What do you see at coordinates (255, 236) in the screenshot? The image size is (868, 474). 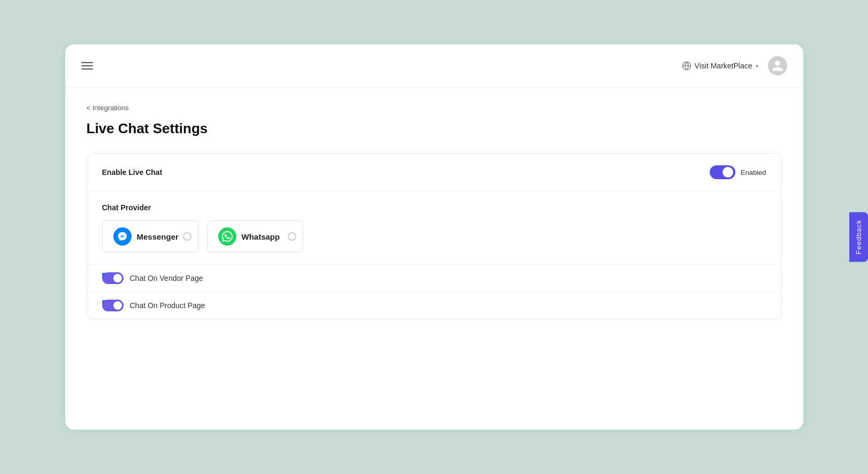 I see `provider-card-whatsapp: Whatsapp` at bounding box center [255, 236].